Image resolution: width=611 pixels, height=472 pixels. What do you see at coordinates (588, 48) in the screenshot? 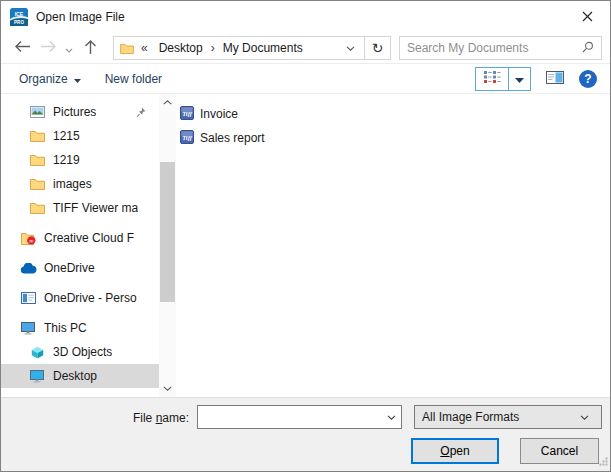
I see `search-icon` at bounding box center [588, 48].